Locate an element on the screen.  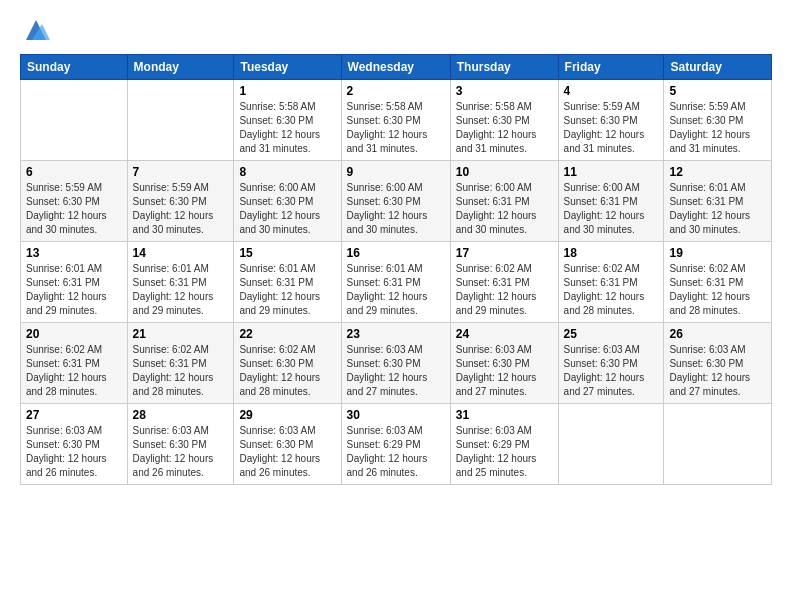
calendar-cell: 24Sunrise: 6:03 AMSunset: 6:30 PMDayligh… is located at coordinates (504, 364).